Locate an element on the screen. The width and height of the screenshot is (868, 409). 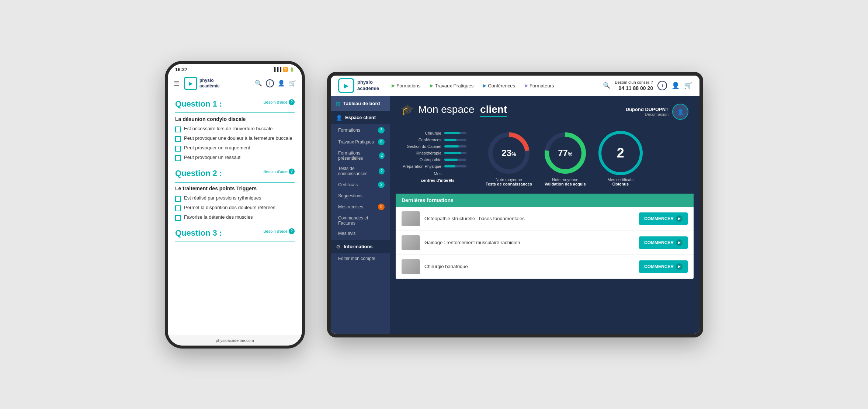
editer-compte-label: Editer mon compte is located at coordinates (357, 259).